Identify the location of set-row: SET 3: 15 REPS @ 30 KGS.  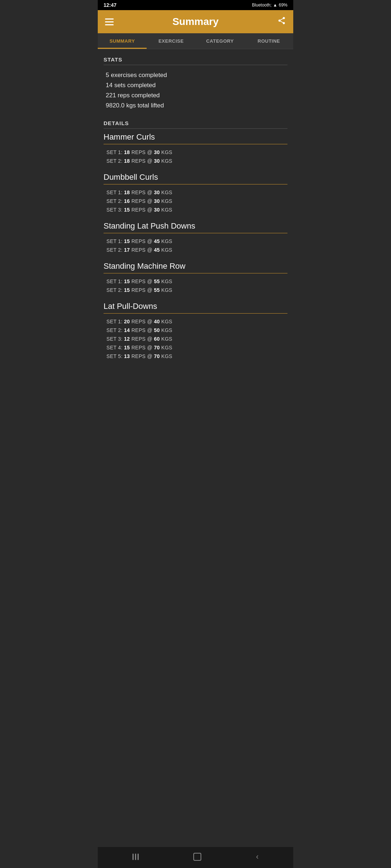
(196, 210).